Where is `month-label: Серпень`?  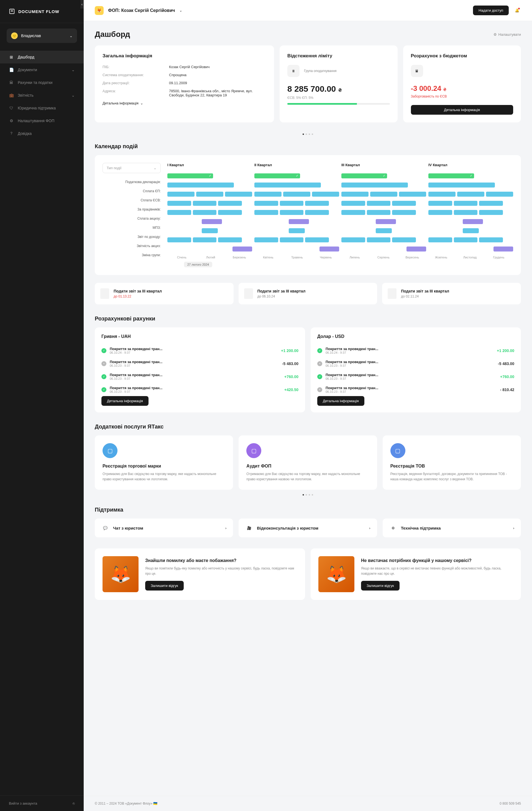 month-label: Серпень is located at coordinates (383, 257).